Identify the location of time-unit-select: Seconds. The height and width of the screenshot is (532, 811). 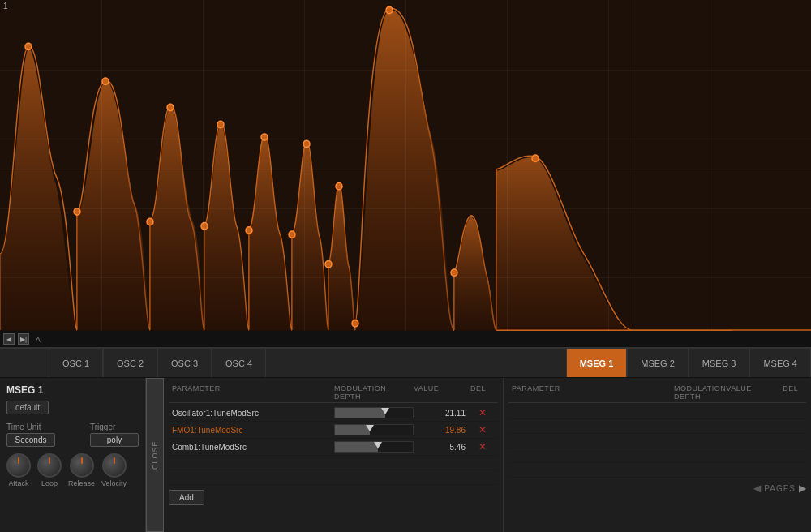
(31, 440).